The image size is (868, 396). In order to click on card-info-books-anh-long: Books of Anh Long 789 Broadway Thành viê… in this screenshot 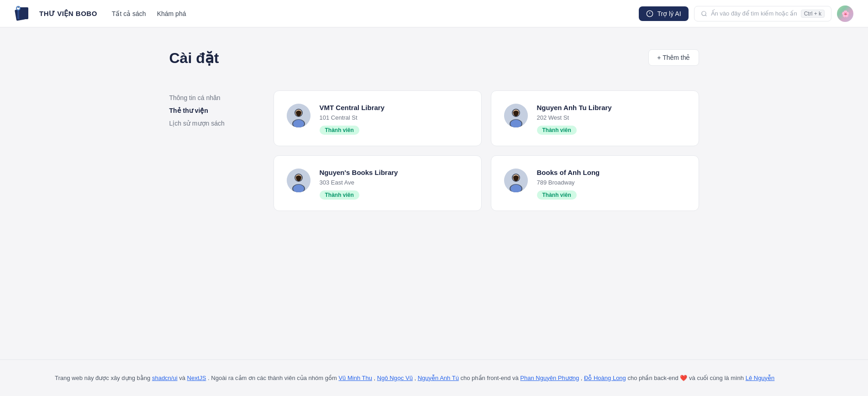, I will do `click(568, 184)`.